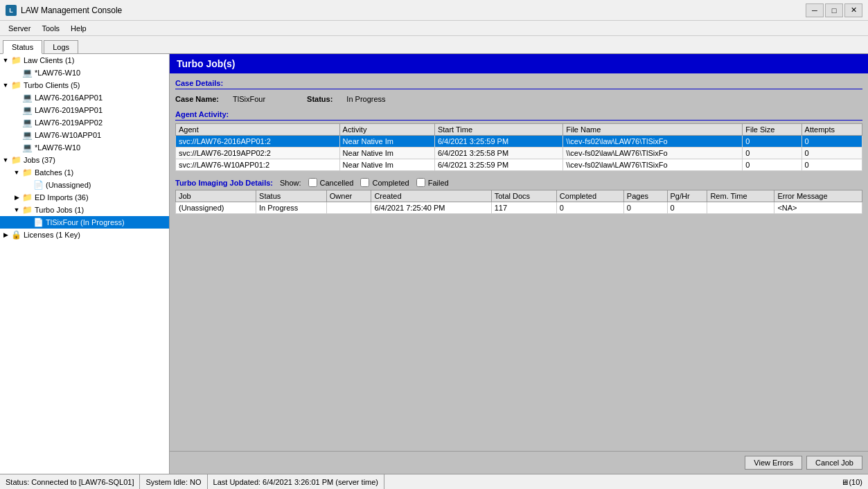 This screenshot has height=489, width=868. What do you see at coordinates (52, 235) in the screenshot?
I see `tree-label-licenses: Licenses (1 Key)` at bounding box center [52, 235].